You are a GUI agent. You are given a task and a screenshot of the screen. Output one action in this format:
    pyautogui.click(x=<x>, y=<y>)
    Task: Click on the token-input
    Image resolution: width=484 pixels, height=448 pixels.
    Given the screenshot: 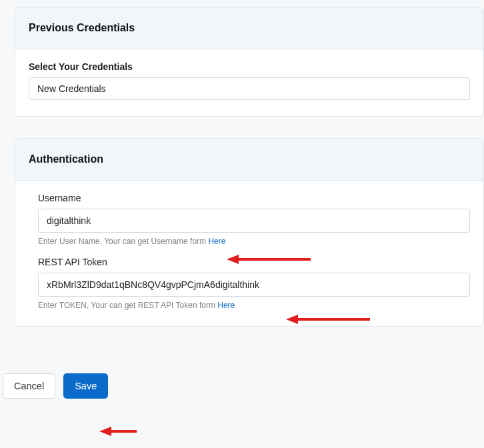 What is the action you would take?
    pyautogui.click(x=254, y=285)
    